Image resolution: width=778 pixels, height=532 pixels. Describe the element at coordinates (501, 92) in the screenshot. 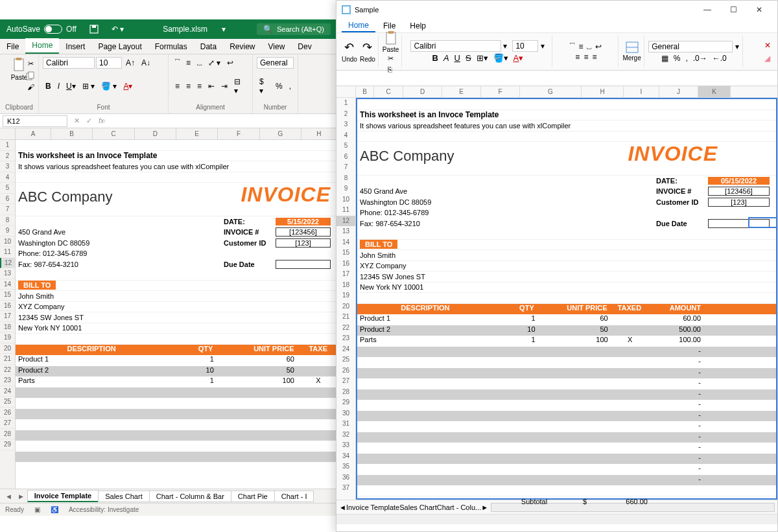

I see `sample-col-F: F` at that location.